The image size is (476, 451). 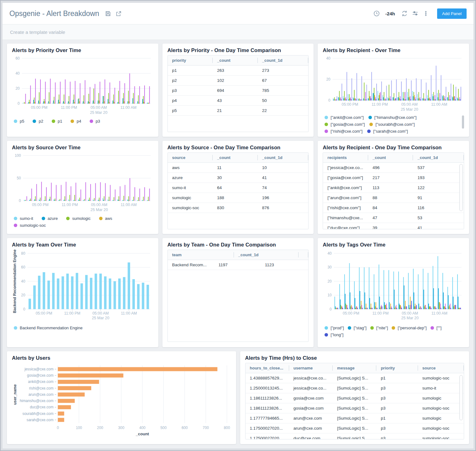 What do you see at coordinates (344, 117) in the screenshot?
I see `legend-item: ["ankit@cxe.com"]` at bounding box center [344, 117].